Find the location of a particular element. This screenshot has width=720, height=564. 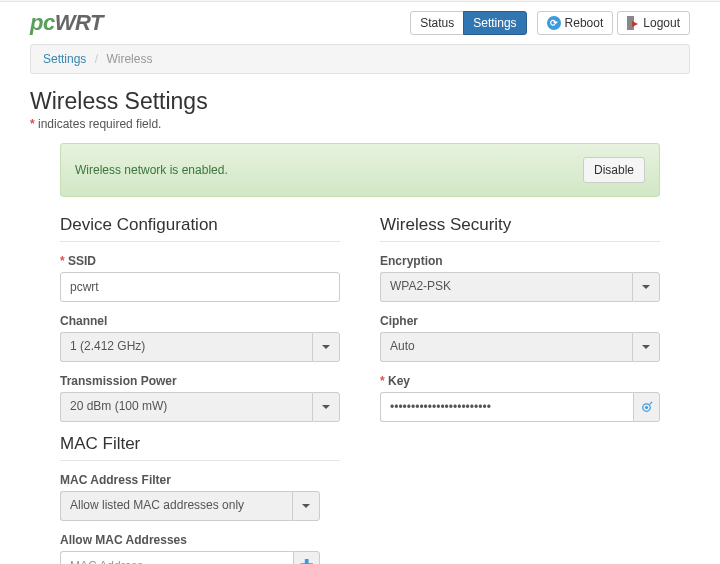

logo-pc: pc is located at coordinates (42, 22).